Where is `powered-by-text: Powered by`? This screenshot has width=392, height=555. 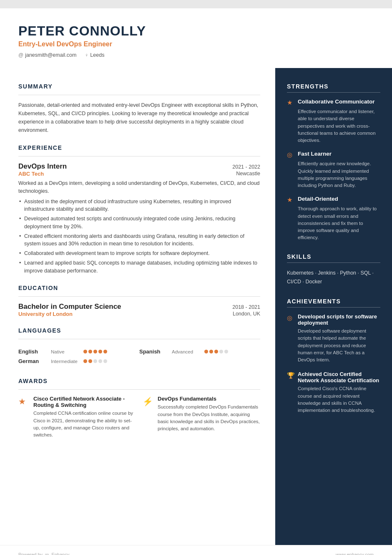
powered-by-text: Powered by is located at coordinates (30, 554).